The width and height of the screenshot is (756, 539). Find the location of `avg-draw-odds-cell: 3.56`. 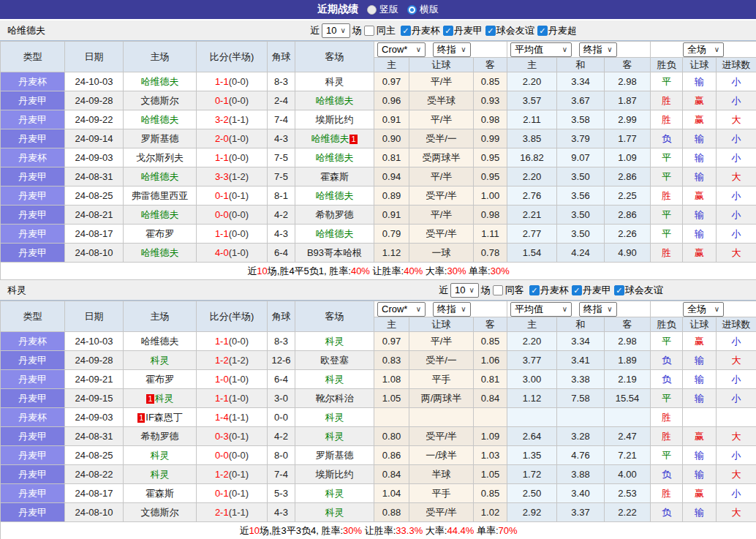

avg-draw-odds-cell: 3.56 is located at coordinates (581, 196).